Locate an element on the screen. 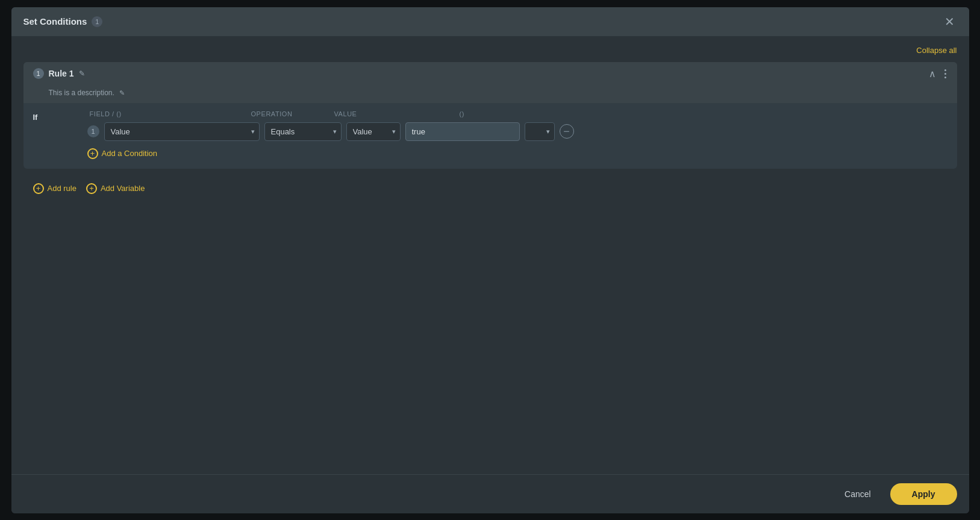  cancel-button: Cancel is located at coordinates (858, 494).